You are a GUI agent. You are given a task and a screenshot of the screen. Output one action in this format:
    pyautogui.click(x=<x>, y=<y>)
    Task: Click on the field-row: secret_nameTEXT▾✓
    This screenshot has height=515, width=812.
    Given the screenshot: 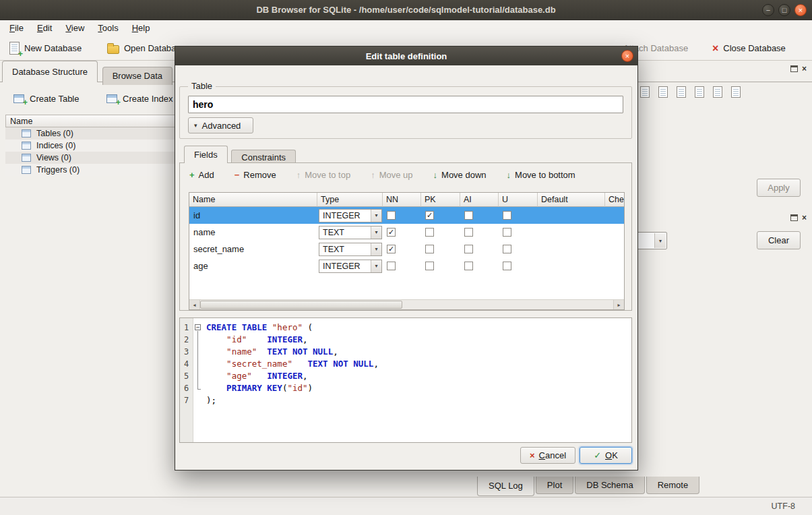 What is the action you would take?
    pyautogui.click(x=407, y=249)
    